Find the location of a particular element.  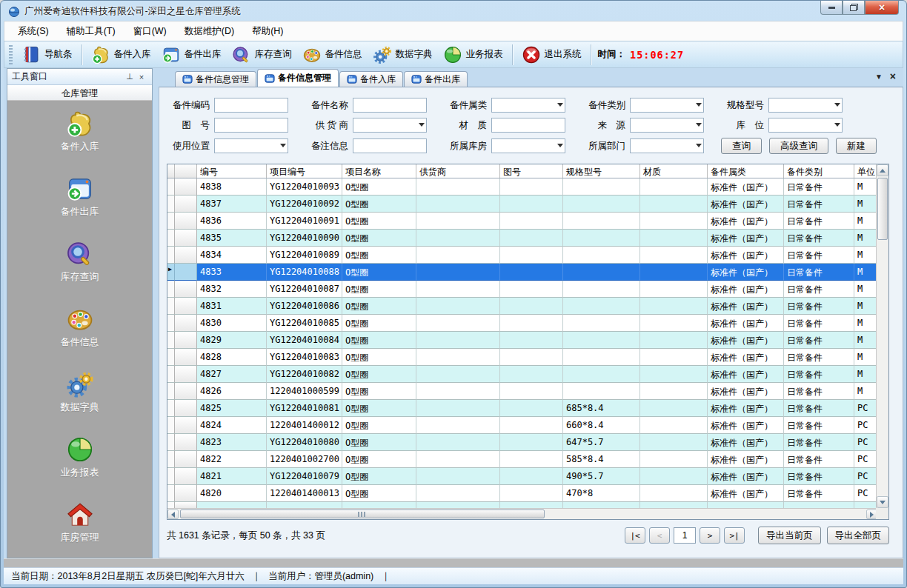

table-cell: 4832 is located at coordinates (232, 289).